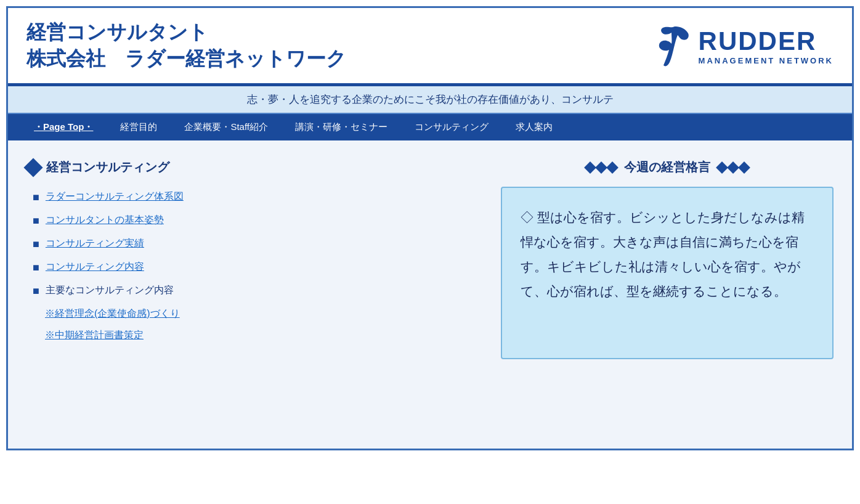 The height and width of the screenshot is (504, 860). Describe the element at coordinates (254, 267) in the screenshot. I see `menu-item-4: ■ コンサルティング内容` at that location.